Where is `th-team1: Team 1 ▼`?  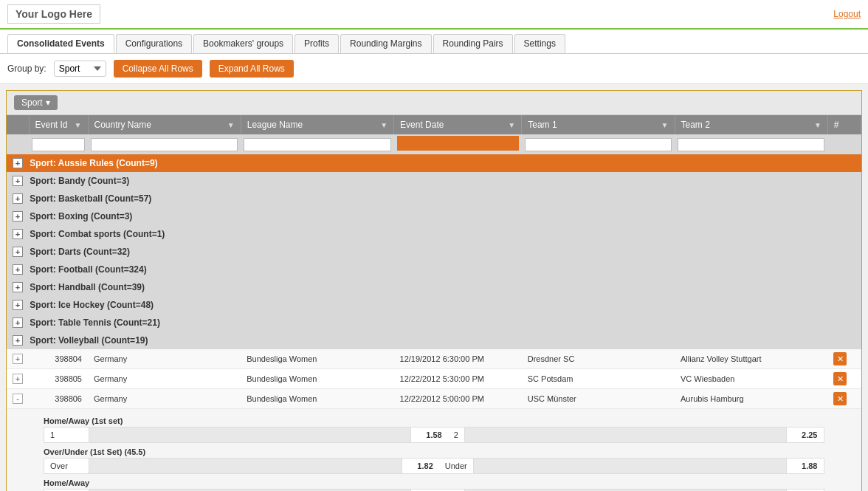
th-team1: Team 1 ▼ is located at coordinates (598, 125).